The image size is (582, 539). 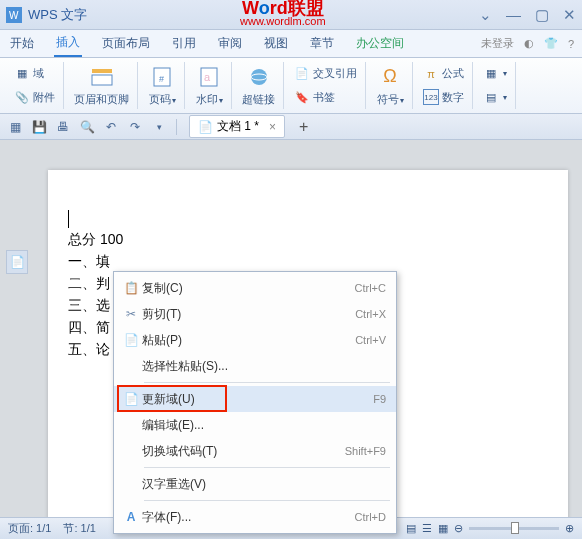 What do you see at coordinates (79, 528) in the screenshot?
I see `status-section: 节: 1/1` at bounding box center [79, 528].